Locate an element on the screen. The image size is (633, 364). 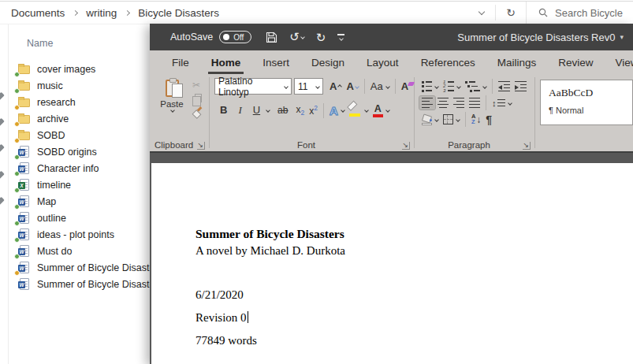
file-row: archive is located at coordinates (87, 118).